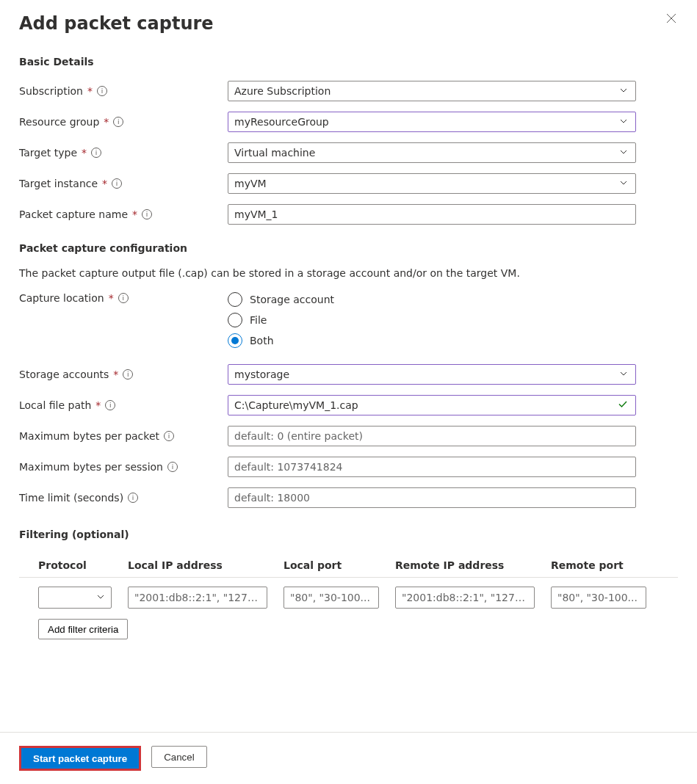 This screenshot has height=784, width=697. I want to click on filter-header-protocol: Protocol, so click(75, 565).